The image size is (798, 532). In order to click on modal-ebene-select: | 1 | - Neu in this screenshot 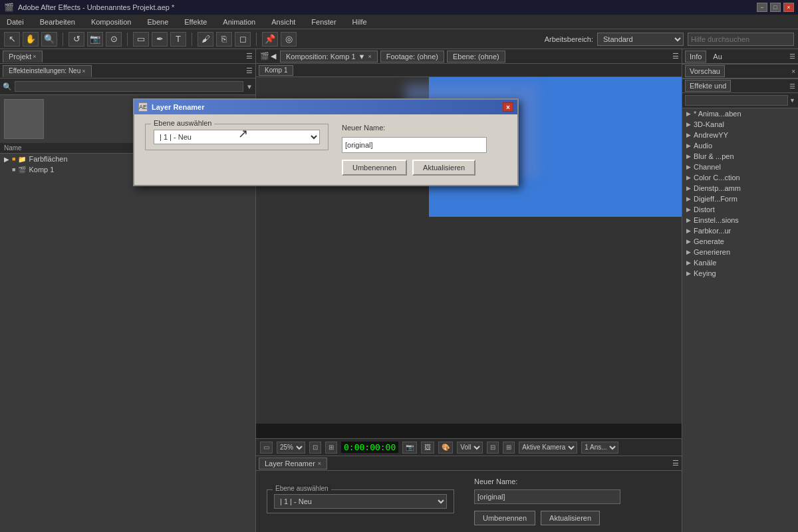, I will do `click(237, 137)`.